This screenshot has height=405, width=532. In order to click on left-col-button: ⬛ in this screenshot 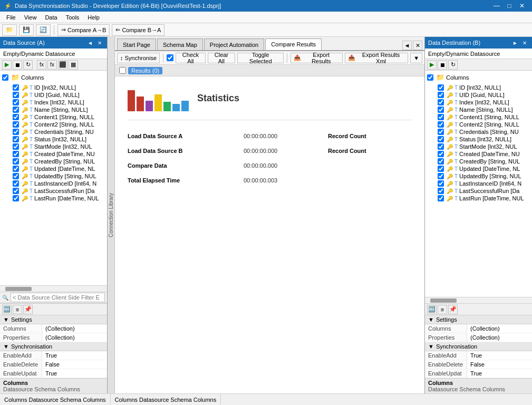, I will do `click(63, 65)`.